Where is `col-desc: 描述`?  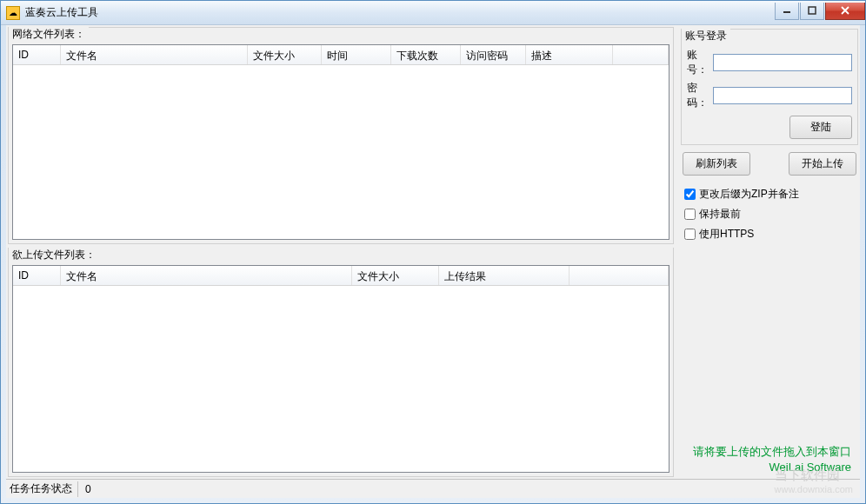
col-desc: 描述 is located at coordinates (570, 55).